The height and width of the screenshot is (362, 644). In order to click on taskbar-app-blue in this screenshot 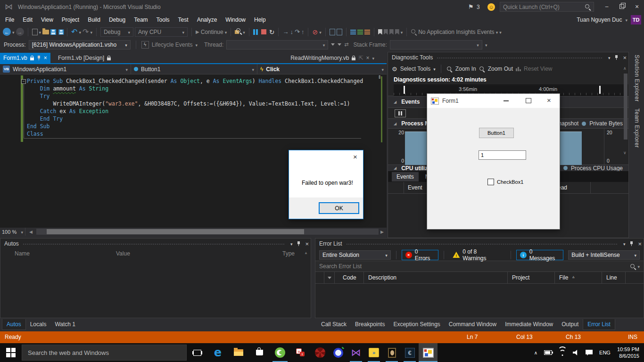, I will do `click(338, 353)`.